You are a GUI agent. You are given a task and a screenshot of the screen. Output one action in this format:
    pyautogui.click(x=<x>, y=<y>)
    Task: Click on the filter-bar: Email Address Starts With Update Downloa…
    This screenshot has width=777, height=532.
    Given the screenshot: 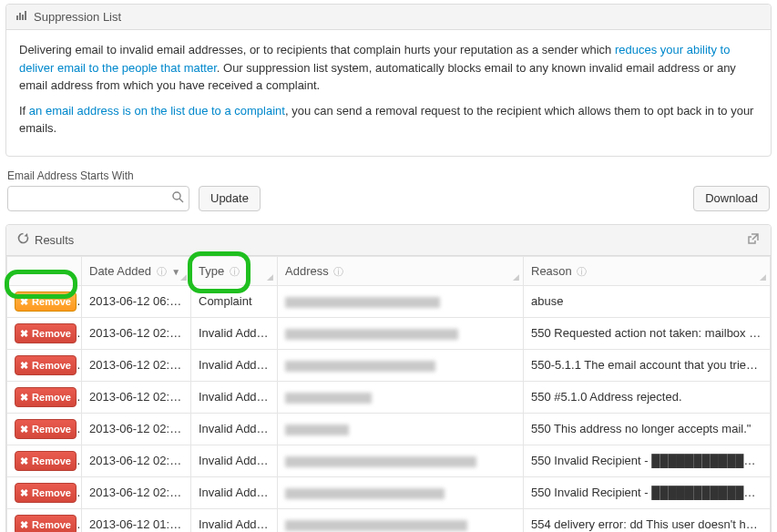 What is the action you would take?
    pyautogui.click(x=388, y=190)
    